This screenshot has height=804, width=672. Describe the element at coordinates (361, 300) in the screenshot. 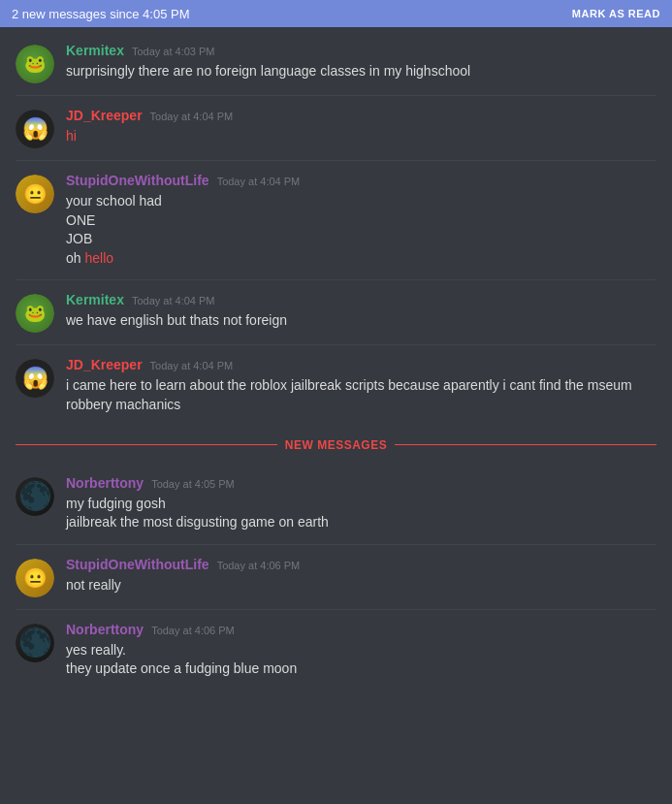

I see `message-header: Kermitex Today at 4:04 PM` at that location.